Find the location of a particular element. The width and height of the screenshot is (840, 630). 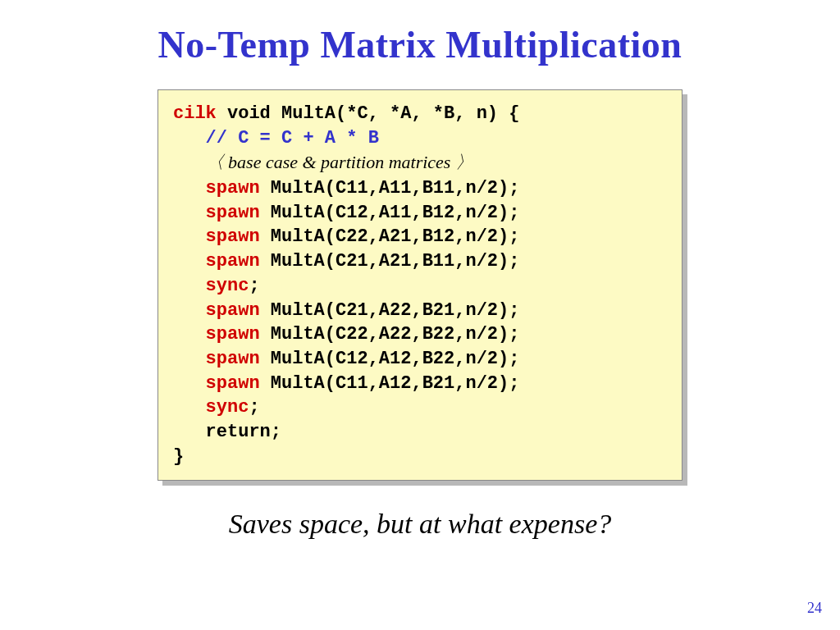

note-close: 〉 is located at coordinates (462, 162).